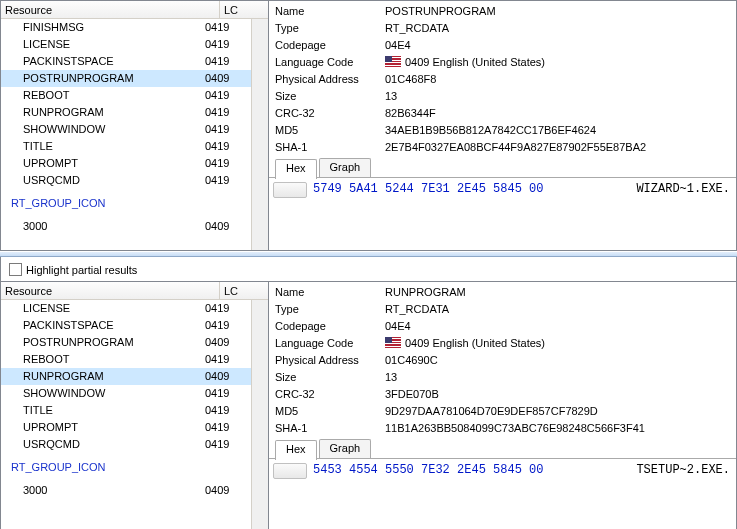 This screenshot has height=529, width=737. What do you see at coordinates (560, 428) in the screenshot?
I see `prop-value: 11B1A263BB5084099C73ABC76E98248C566F3F41` at bounding box center [560, 428].